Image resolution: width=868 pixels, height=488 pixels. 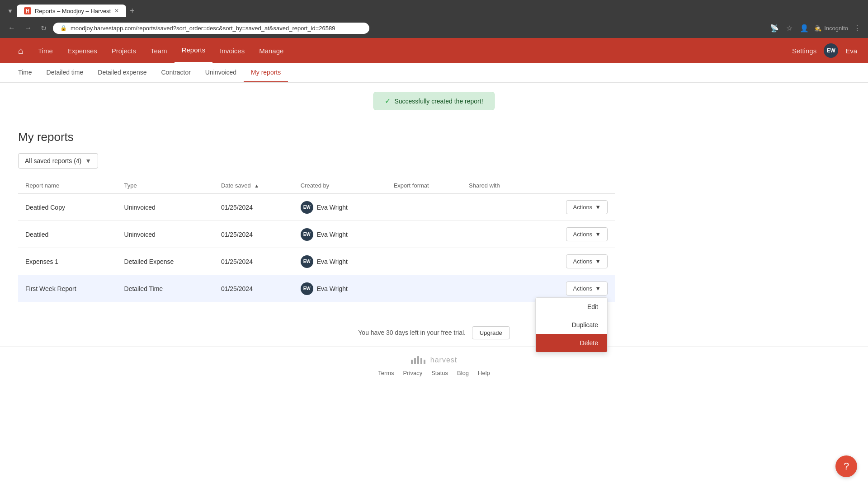 What do you see at coordinates (68, 186) in the screenshot?
I see `col-report-name: Report name` at bounding box center [68, 186].